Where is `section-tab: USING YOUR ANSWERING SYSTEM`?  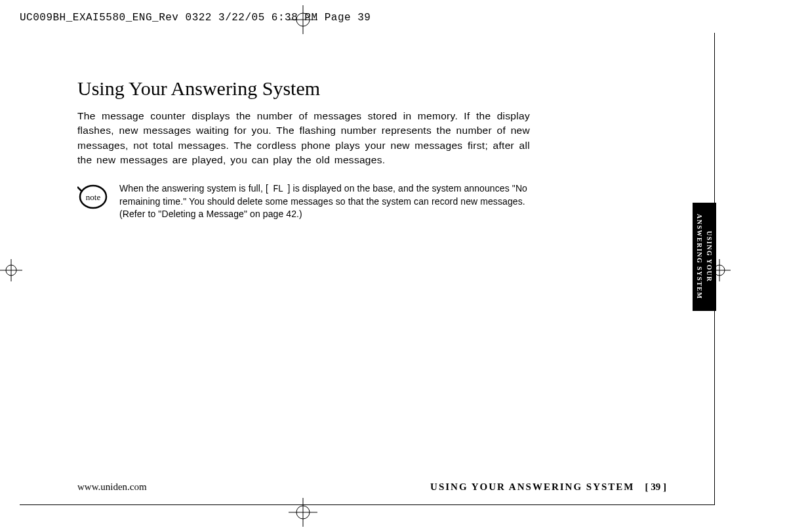
section-tab: USING YOUR ANSWERING SYSTEM is located at coordinates (704, 257).